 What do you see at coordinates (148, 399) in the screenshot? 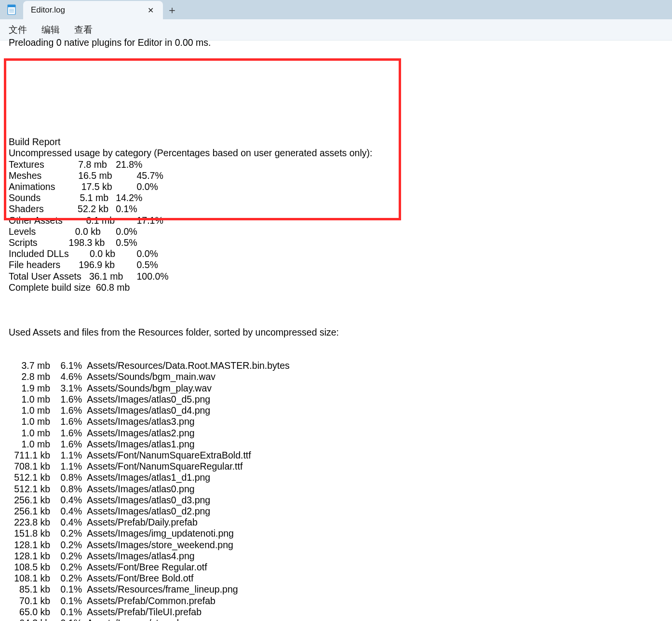
I see `asset-path: Assets/Images/atlas0_d5.png` at bounding box center [148, 399].